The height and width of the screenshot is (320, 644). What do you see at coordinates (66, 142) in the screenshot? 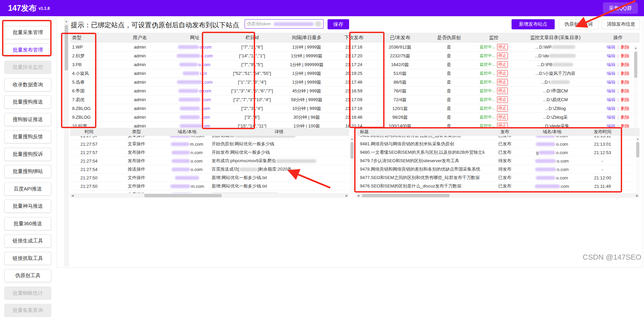
I see `content-vertical-scrollbar: ▲` at bounding box center [66, 142].